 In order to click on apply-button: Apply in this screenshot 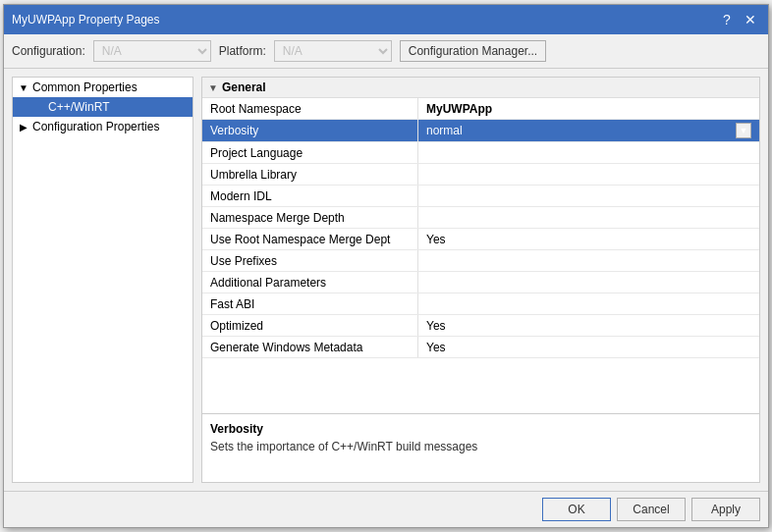, I will do `click(726, 509)`.